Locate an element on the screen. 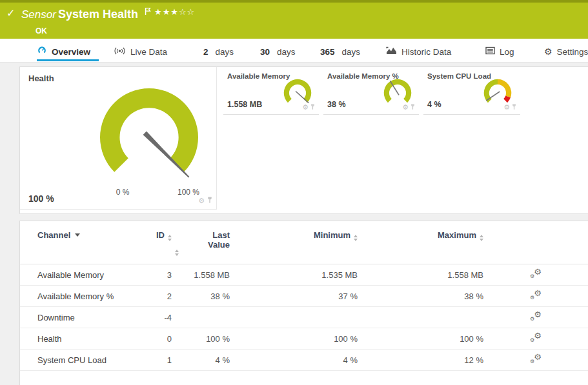 The image size is (588, 385). channel-minimum: 37 % is located at coordinates (294, 297).